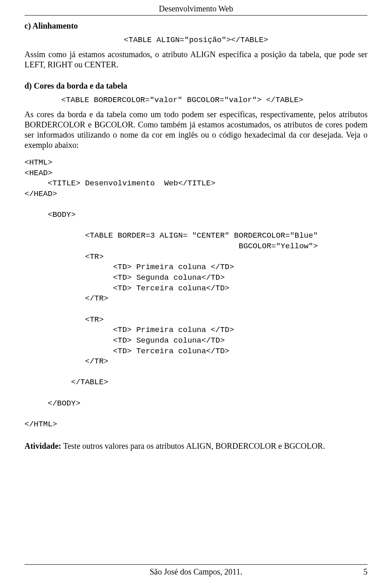 The width and height of the screenshot is (392, 588). I want to click on section-d-paragraph: As cores da borda e da tabela como um to…, so click(196, 130).